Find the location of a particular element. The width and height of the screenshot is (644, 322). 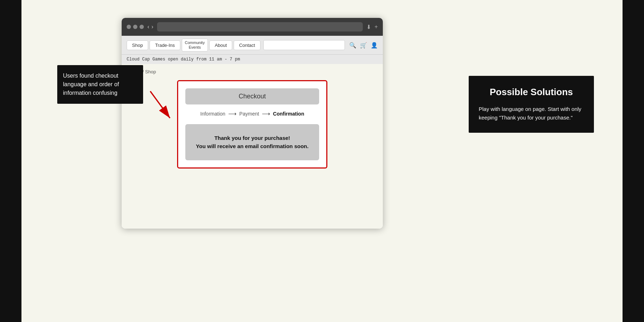

step-information: Information is located at coordinates (213, 114).